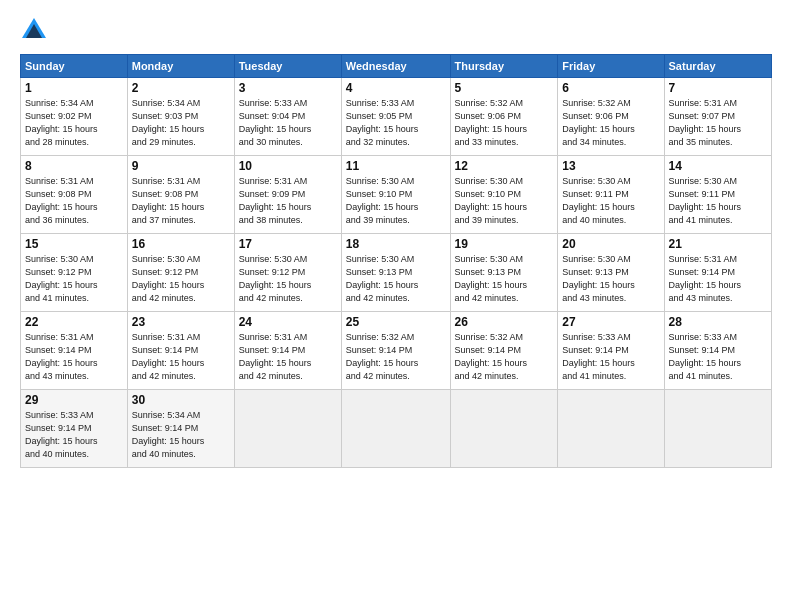  I want to click on calendar-cell: 29Sunrise: 5:33 AM Sunset: 9:14 PM Dayli…, so click(74, 429).